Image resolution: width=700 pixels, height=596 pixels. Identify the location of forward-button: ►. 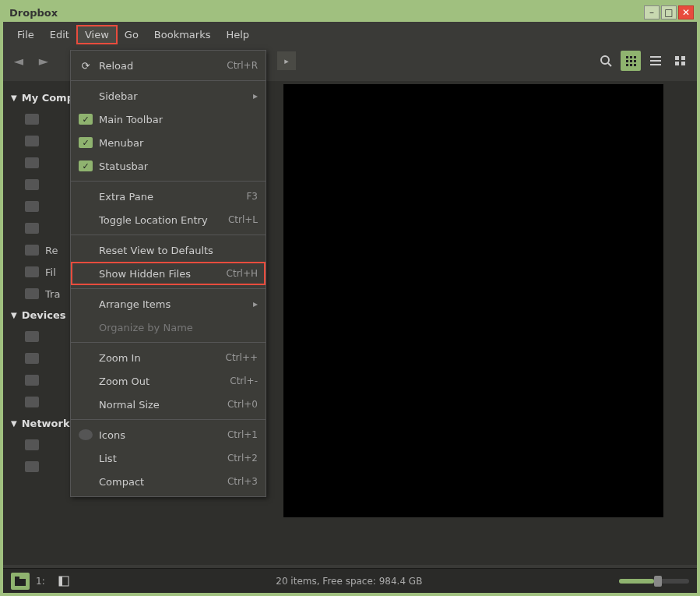
(44, 61).